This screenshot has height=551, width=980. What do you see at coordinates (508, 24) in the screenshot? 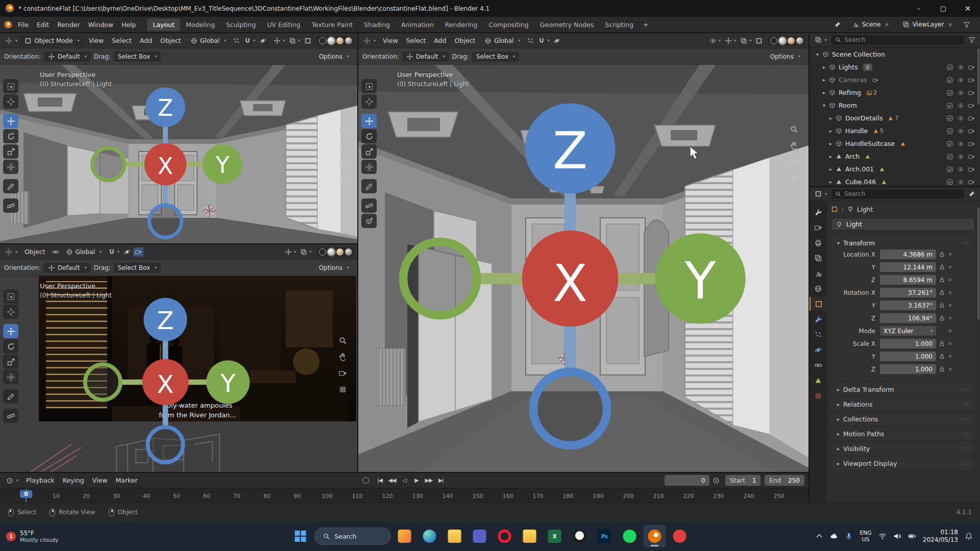
I see `workspace-tab-compositing: Compositing` at bounding box center [508, 24].